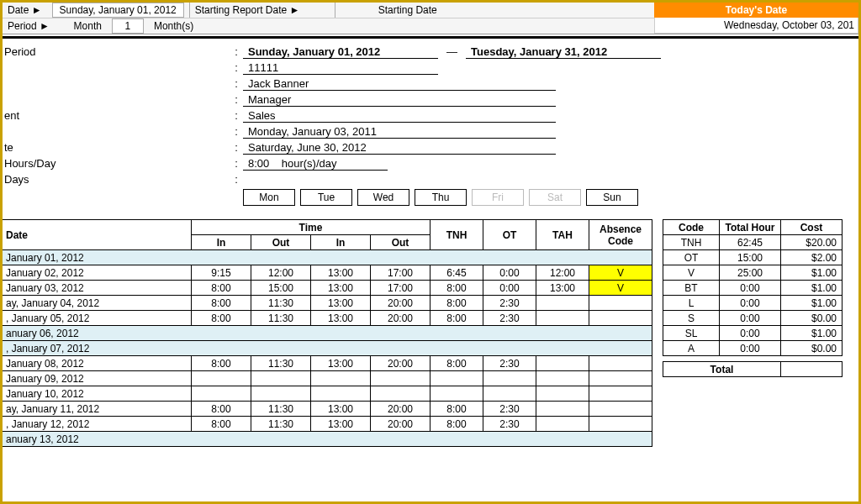 Image resolution: width=861 pixels, height=504 pixels. I want to click on cell: 15:00, so click(281, 288).